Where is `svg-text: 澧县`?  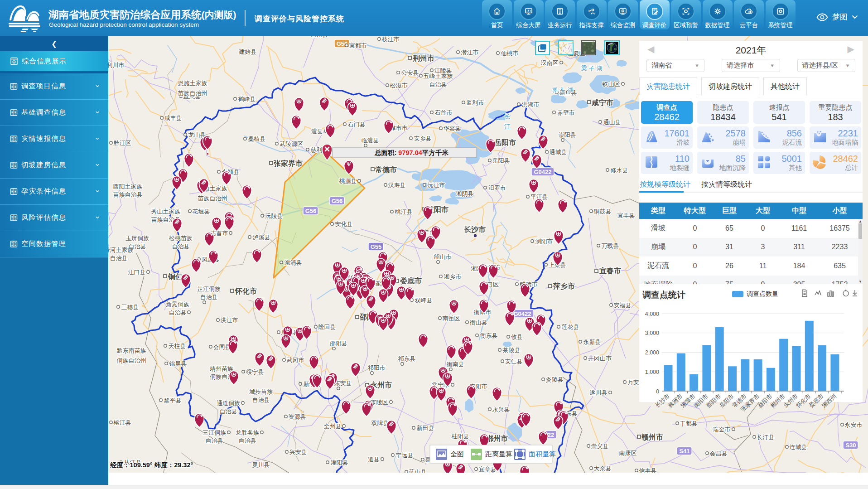 svg-text: 澧县 is located at coordinates (317, 131).